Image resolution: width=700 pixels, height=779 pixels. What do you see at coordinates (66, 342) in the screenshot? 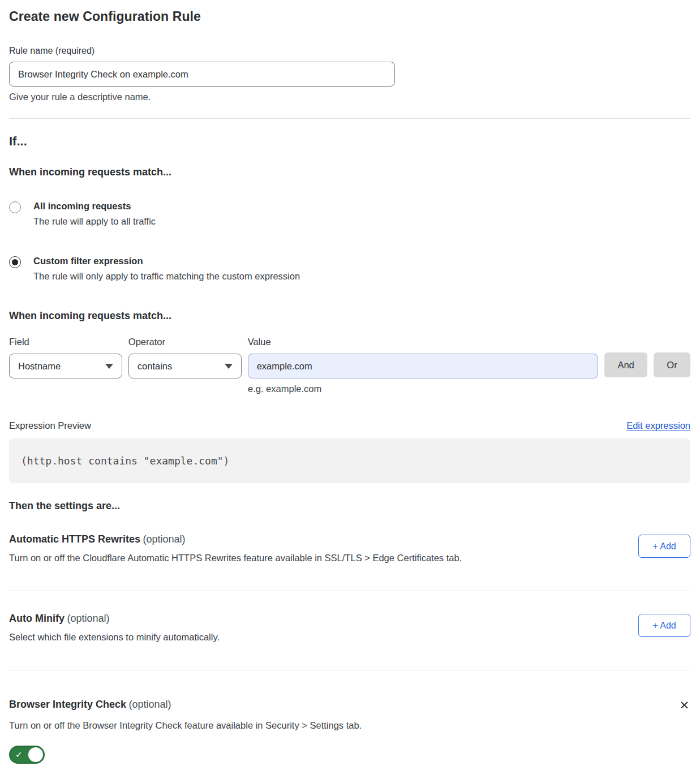
I see `field-label: Field` at bounding box center [66, 342].